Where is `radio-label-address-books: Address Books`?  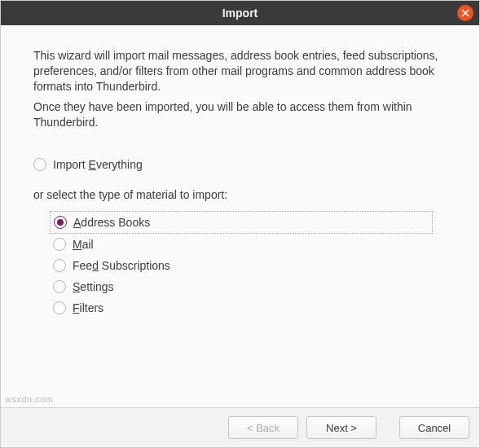
radio-label-address-books: Address Books is located at coordinates (112, 222).